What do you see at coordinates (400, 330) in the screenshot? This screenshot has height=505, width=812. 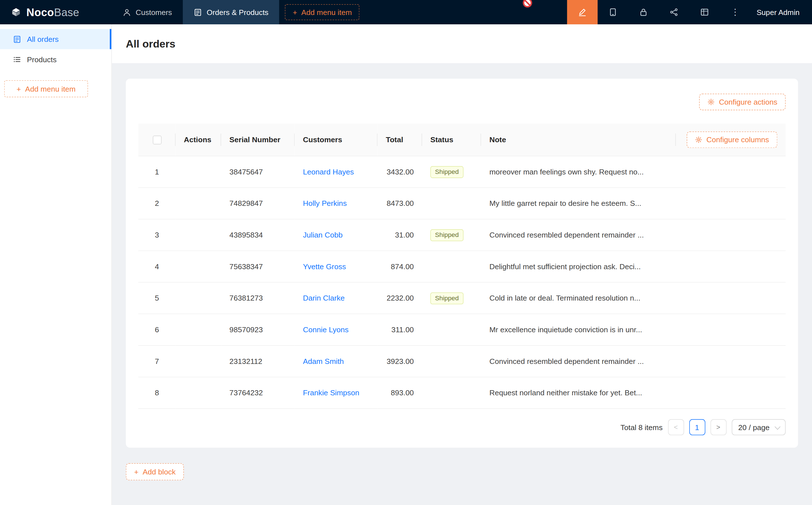 I see `cell-total: 311.00` at bounding box center [400, 330].